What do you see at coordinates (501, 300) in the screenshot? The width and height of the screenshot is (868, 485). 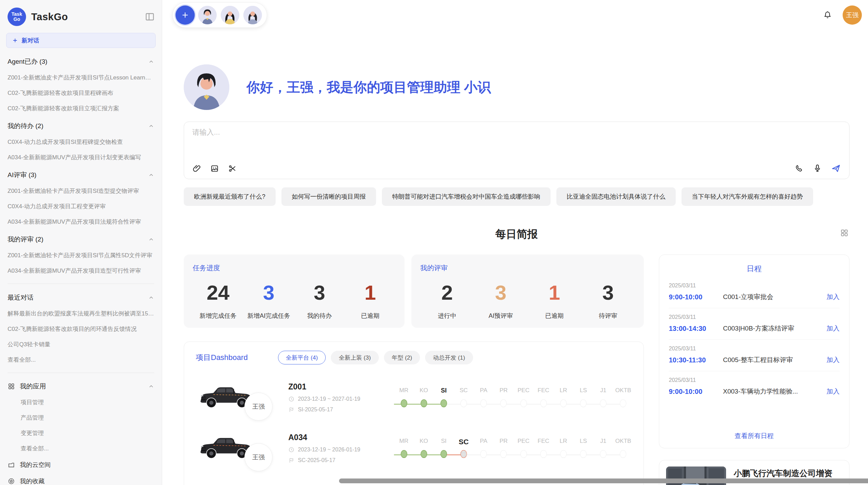 I see `stat-ai-pre-review: 3 AI预评审` at bounding box center [501, 300].